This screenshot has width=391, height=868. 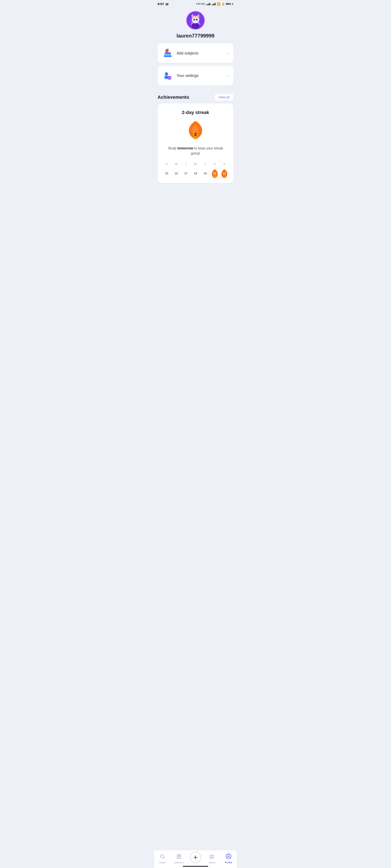 I want to click on camera-icon: 📹, so click(x=167, y=4).